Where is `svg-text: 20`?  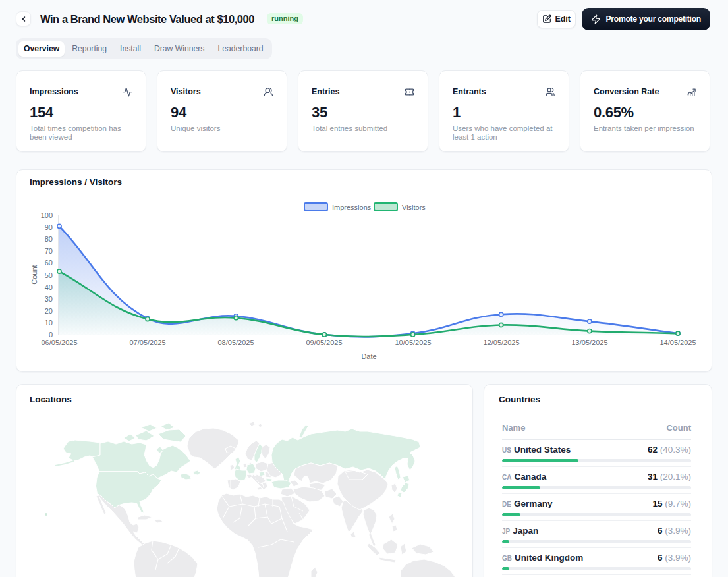
svg-text: 20 is located at coordinates (49, 311).